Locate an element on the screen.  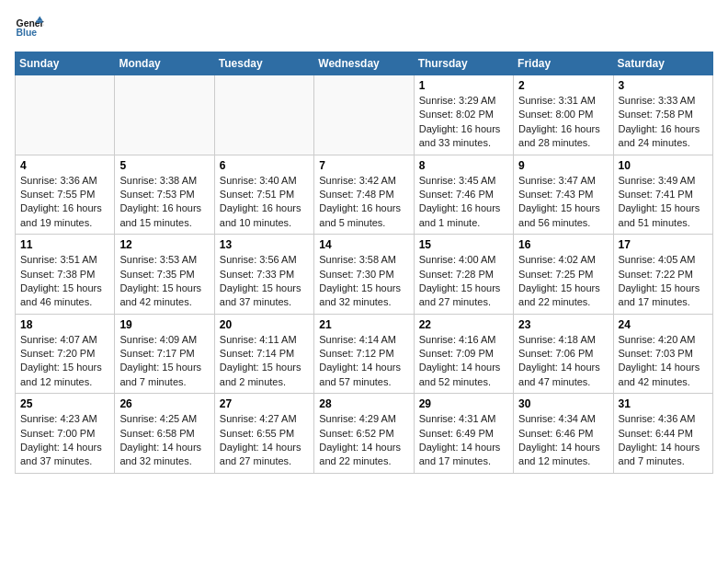
logo: General Blue is located at coordinates (31, 28).